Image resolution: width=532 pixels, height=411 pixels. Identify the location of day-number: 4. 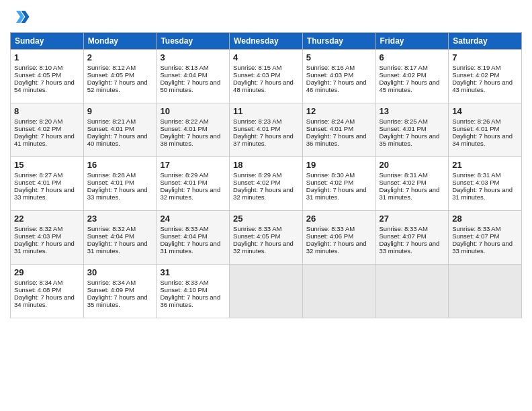
(266, 58).